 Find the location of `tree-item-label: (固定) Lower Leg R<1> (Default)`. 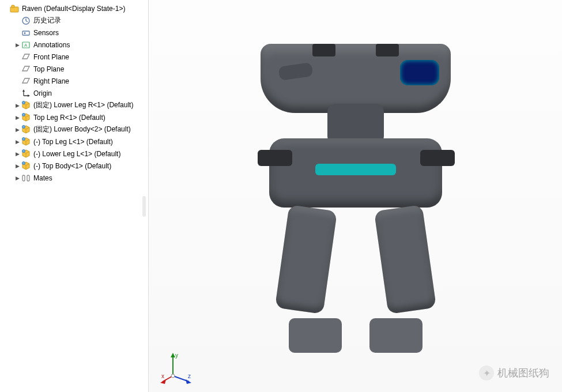

tree-item-label: (固定) Lower Leg R<1> (Default) is located at coordinates (83, 105).